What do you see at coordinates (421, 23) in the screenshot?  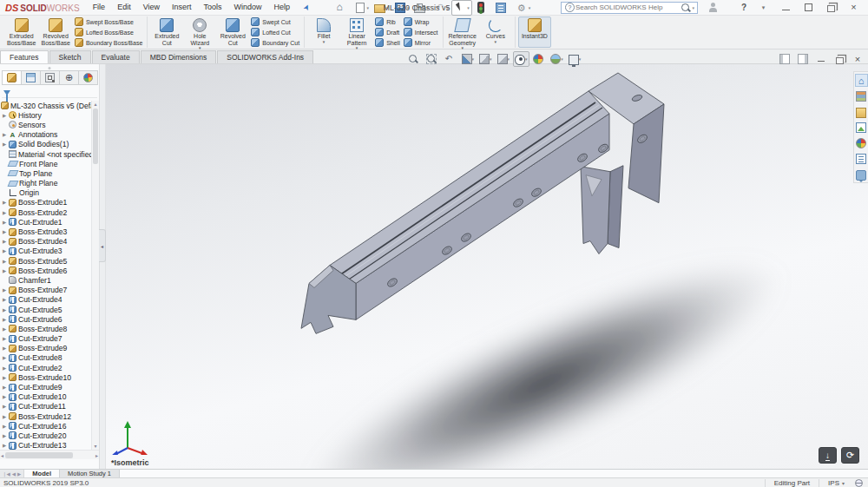 I see `wrap-button: Wrap` at bounding box center [421, 23].